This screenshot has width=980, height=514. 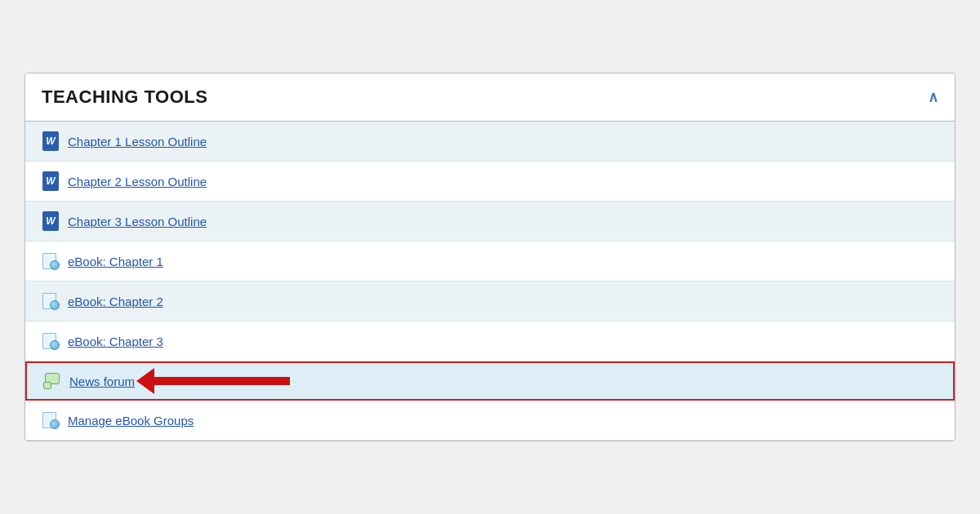 What do you see at coordinates (116, 341) in the screenshot?
I see `item-link-ebook3: eBook: Chapter 3` at bounding box center [116, 341].